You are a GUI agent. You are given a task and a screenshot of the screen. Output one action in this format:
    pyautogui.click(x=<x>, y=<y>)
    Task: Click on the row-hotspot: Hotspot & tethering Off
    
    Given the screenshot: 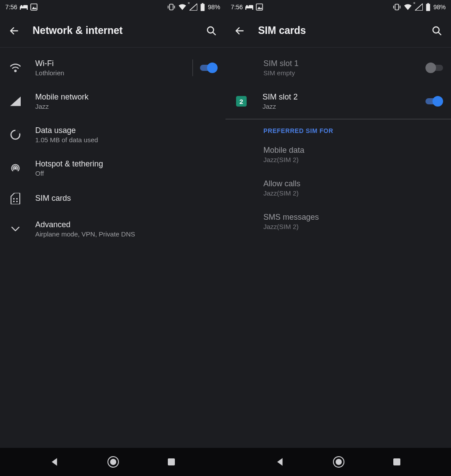 What is the action you would take?
    pyautogui.click(x=113, y=168)
    